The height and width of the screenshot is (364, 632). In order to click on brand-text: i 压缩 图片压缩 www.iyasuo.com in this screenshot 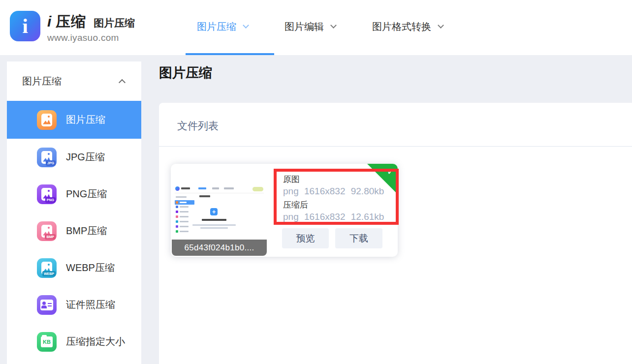, I will do `click(91, 27)`.